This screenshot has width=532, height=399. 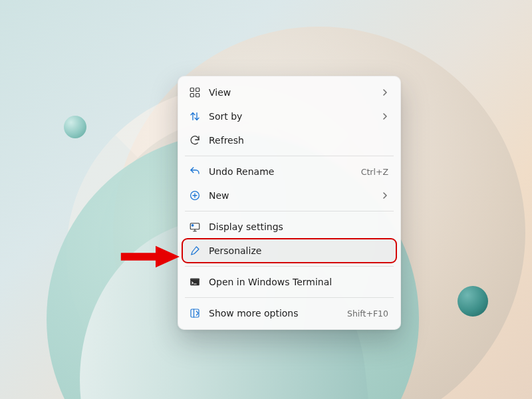 What do you see at coordinates (299, 227) in the screenshot?
I see `menu-item-label: Display settings` at bounding box center [299, 227].